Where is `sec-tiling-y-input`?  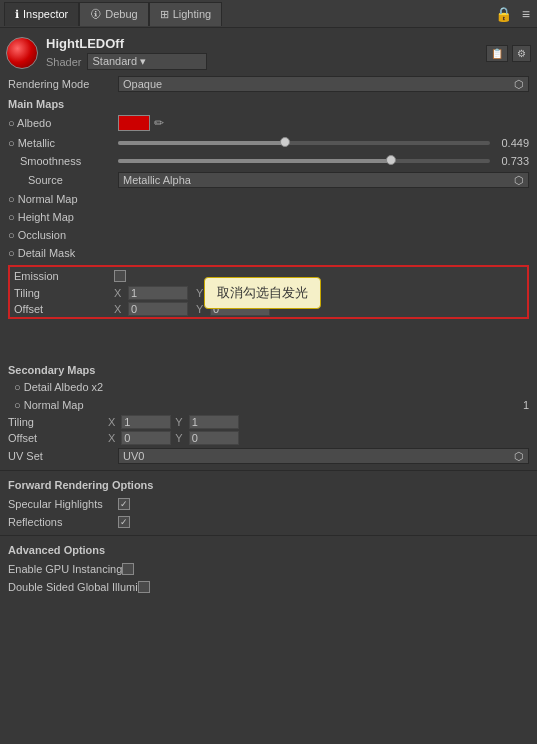 sec-tiling-y-input is located at coordinates (214, 422).